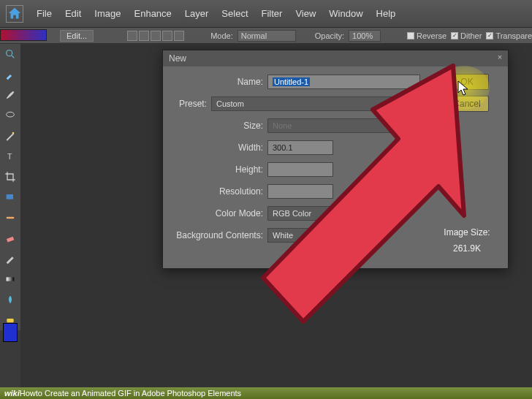 Image resolution: width=532 pixels, height=399 pixels. I want to click on type-tool-icon: T, so click(10, 156).